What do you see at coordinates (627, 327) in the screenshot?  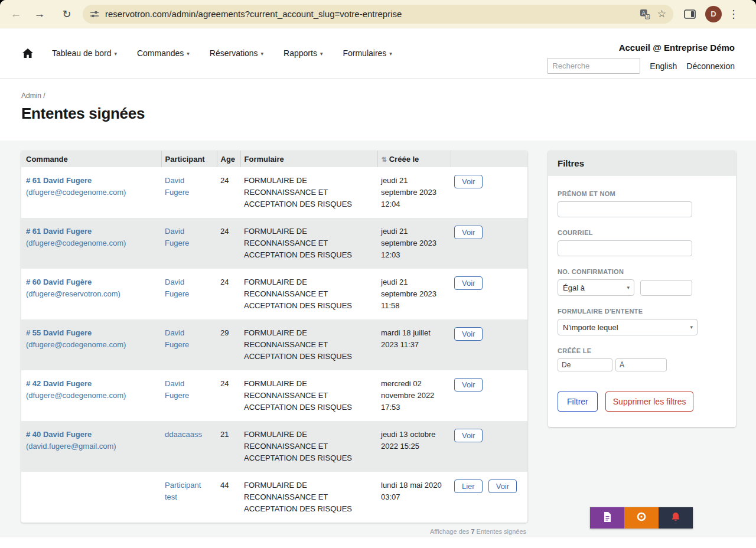 I see `form-select-wrap: N'importe lequel` at bounding box center [627, 327].